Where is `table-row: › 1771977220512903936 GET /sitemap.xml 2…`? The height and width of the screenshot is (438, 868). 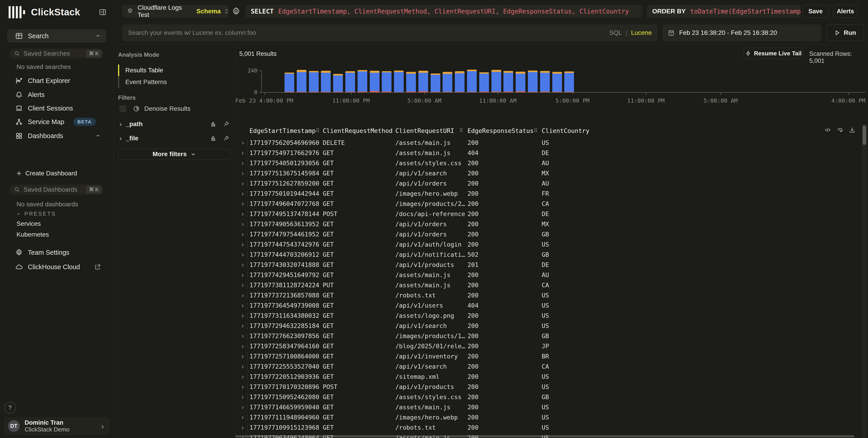 table-row: › 1771977220512903936 GET /sitemap.xml 2… is located at coordinates (543, 377).